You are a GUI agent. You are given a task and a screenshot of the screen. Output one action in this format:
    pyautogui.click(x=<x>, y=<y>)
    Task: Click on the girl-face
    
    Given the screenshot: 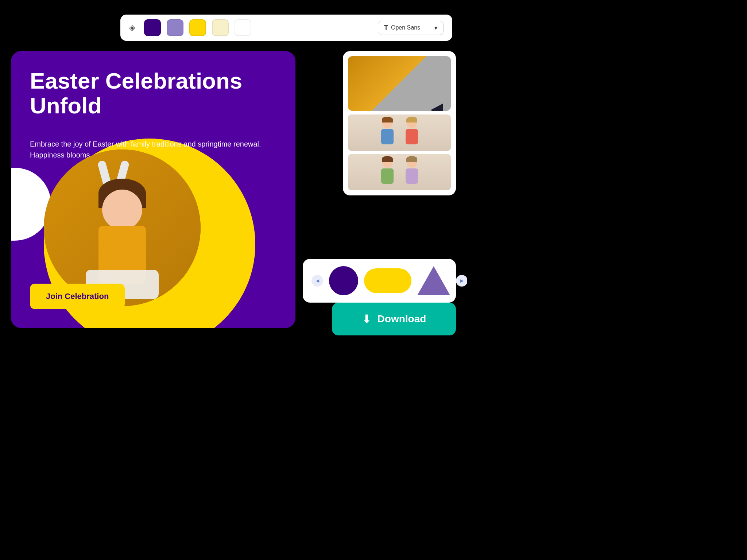 What is the action you would take?
    pyautogui.click(x=122, y=210)
    